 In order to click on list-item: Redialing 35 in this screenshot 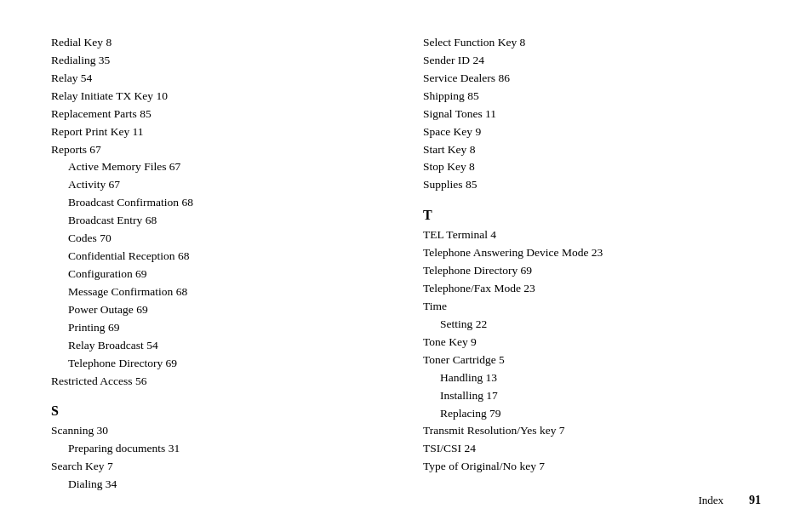, I will do `click(220, 61)`.